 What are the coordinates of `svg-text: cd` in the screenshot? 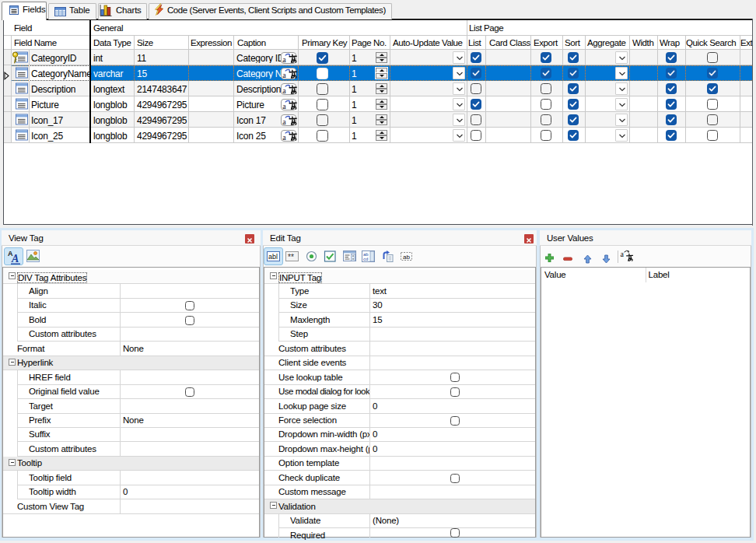 It's located at (366, 259).